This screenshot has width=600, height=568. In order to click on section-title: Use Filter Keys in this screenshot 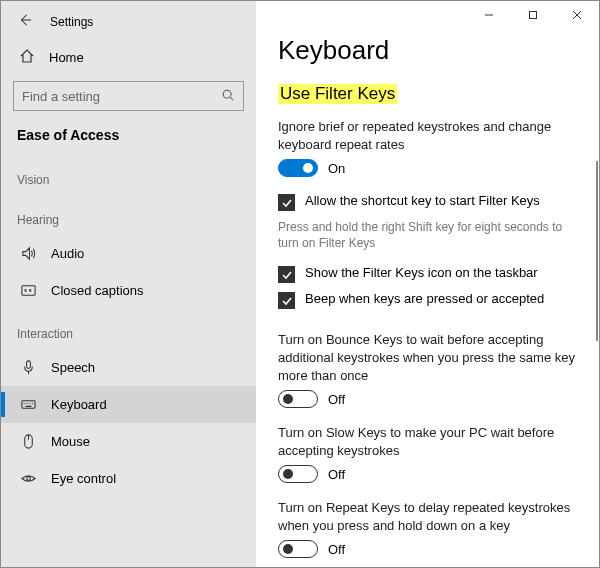, I will do `click(338, 94)`.